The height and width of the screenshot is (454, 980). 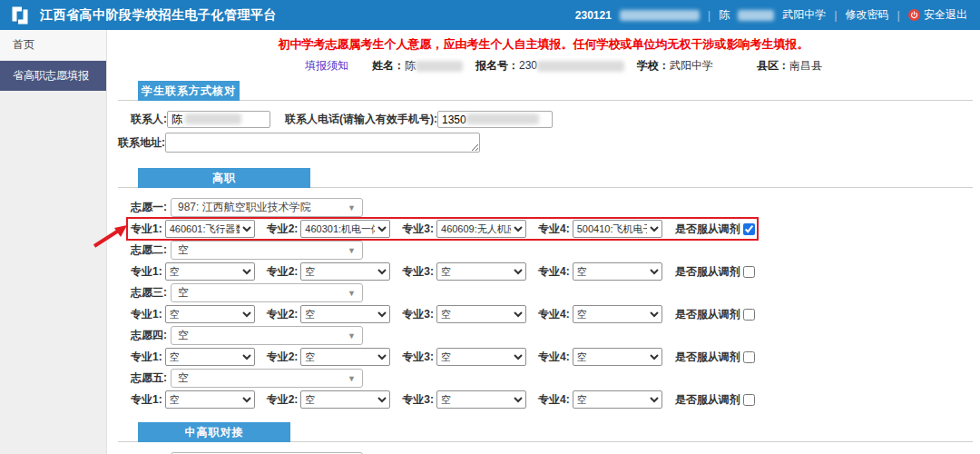 What do you see at coordinates (545, 133) in the screenshot?
I see `contact-section: 学生联系方式核对 联系人: 联系人电话(请输入有效手机号): 联系地址:` at bounding box center [545, 133].